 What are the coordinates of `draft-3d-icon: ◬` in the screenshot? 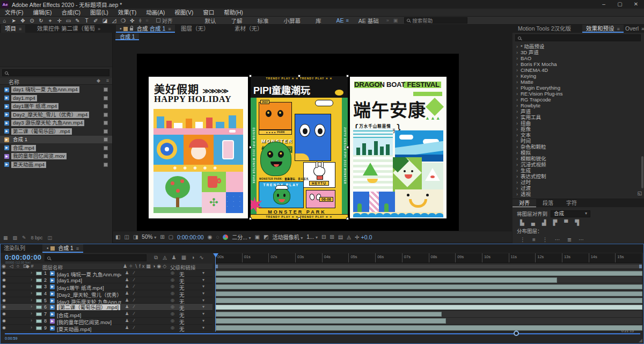 It's located at (165, 258).